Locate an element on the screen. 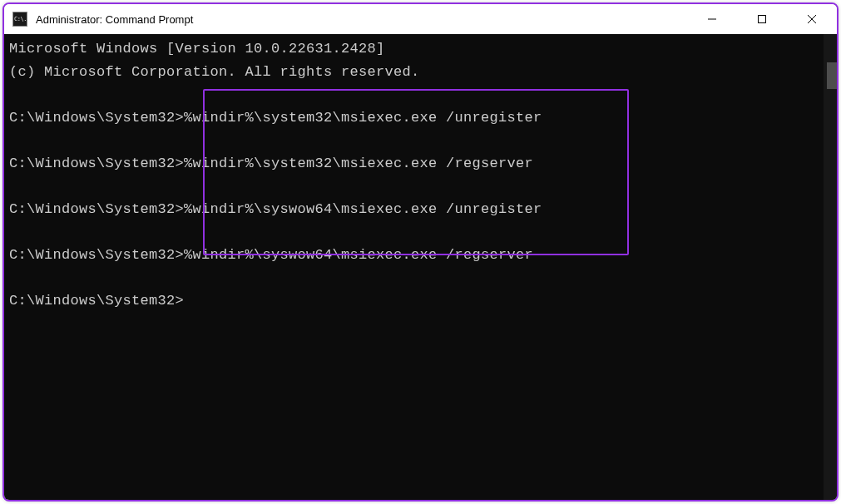  command-3: %windir%\syswow64\msiexec.exe /unregiste… is located at coordinates (363, 210).